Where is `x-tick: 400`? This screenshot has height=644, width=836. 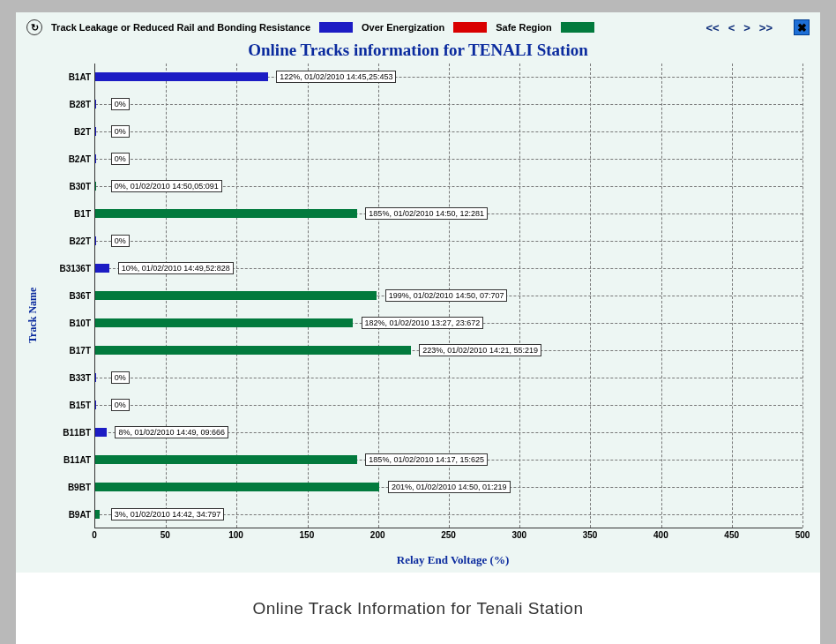 x-tick: 400 is located at coordinates (661, 535).